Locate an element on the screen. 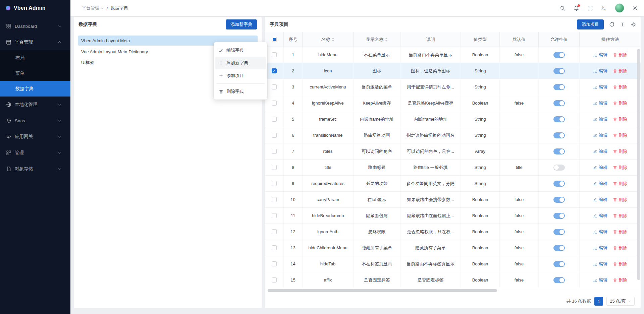  sidebar-item-dashboard: Dashboard is located at coordinates (35, 26).